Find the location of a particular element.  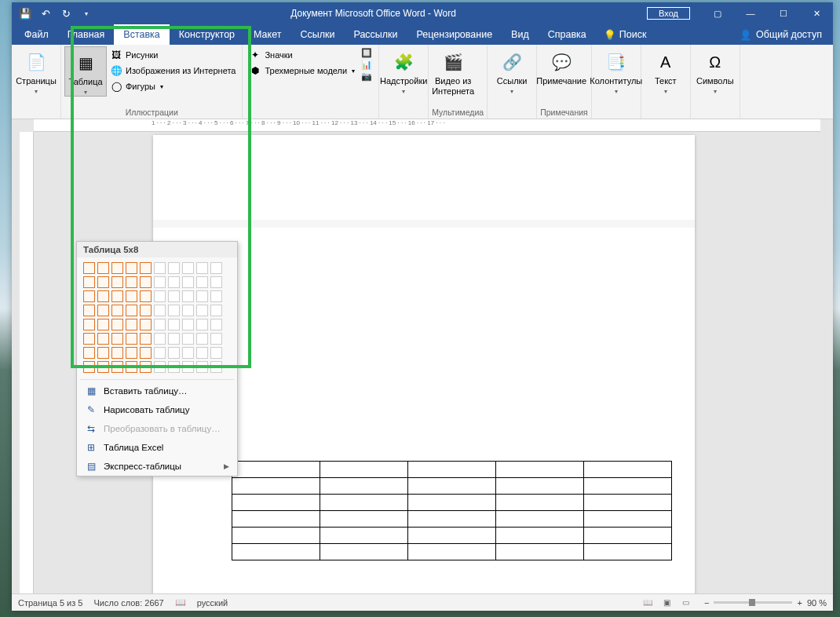

chart-icon: 📊 is located at coordinates (367, 64).